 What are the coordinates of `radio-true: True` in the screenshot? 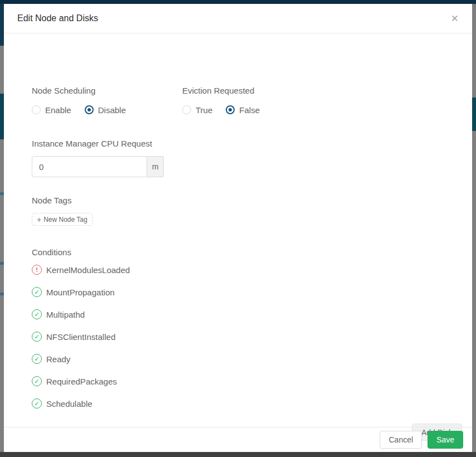 It's located at (197, 110).